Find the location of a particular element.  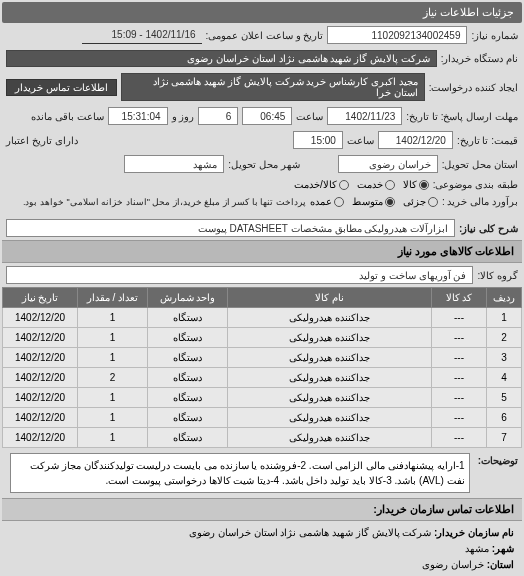

deadline-remaining: 15:31:04 is located at coordinates (138, 116).